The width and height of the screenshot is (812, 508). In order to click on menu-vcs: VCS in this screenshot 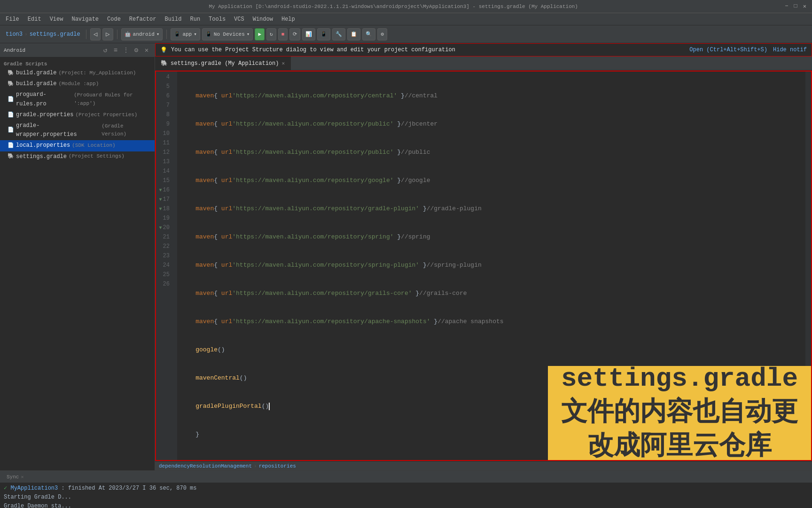, I will do `click(239, 19)`.